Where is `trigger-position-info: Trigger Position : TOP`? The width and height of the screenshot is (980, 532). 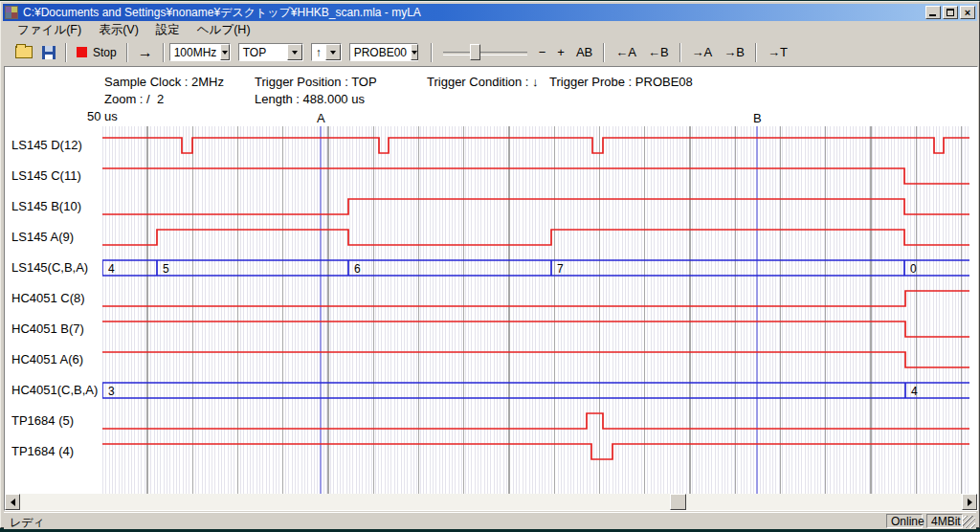
trigger-position-info: Trigger Position : TOP is located at coordinates (316, 82).